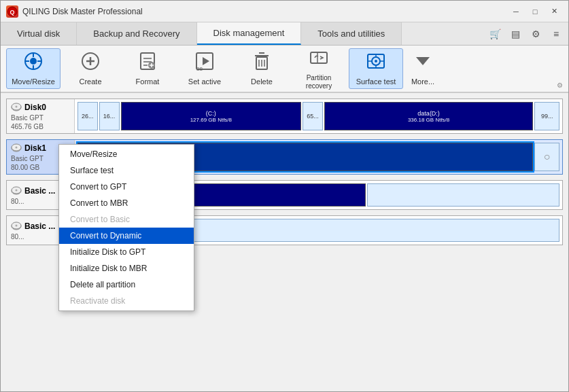 This screenshot has height=392, width=569. What do you see at coordinates (249, 34) in the screenshot?
I see `tab-disk-management: Disk management` at bounding box center [249, 34].